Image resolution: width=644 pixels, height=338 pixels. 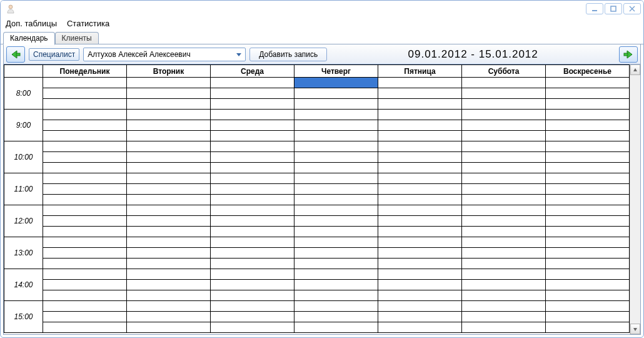 What do you see at coordinates (31, 24) in the screenshot?
I see `menu-additional-tables: Доп. таблицы` at bounding box center [31, 24].